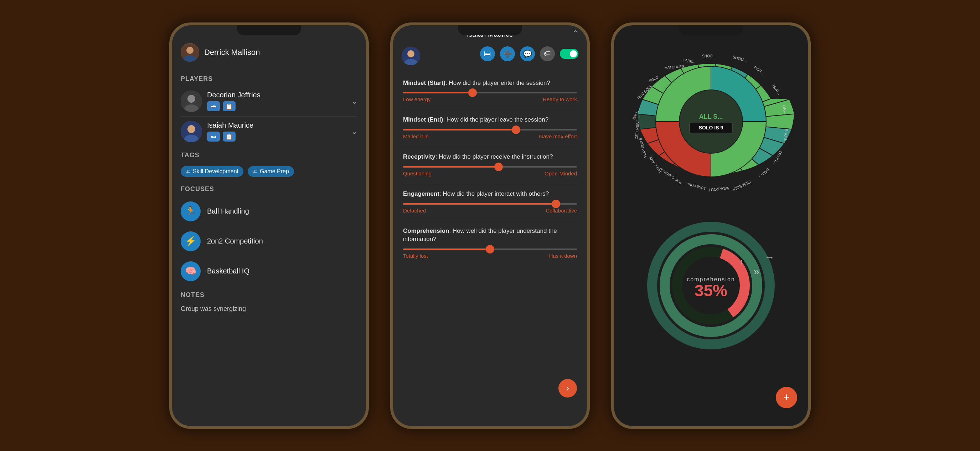 Image resolution: width=980 pixels, height=451 pixels. I want to click on player-name-isaiah: Isaiah Maurice, so click(277, 125).